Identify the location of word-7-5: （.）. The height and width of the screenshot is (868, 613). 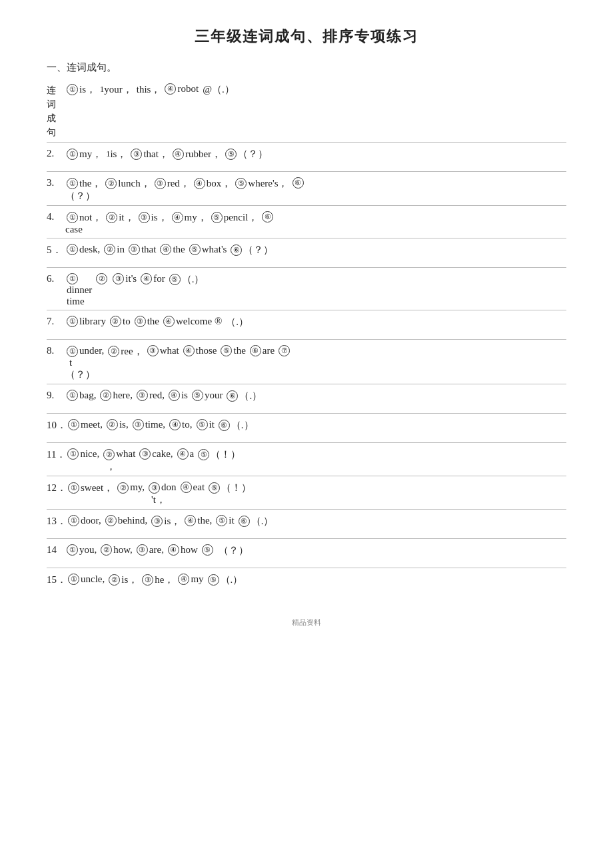
(237, 322).